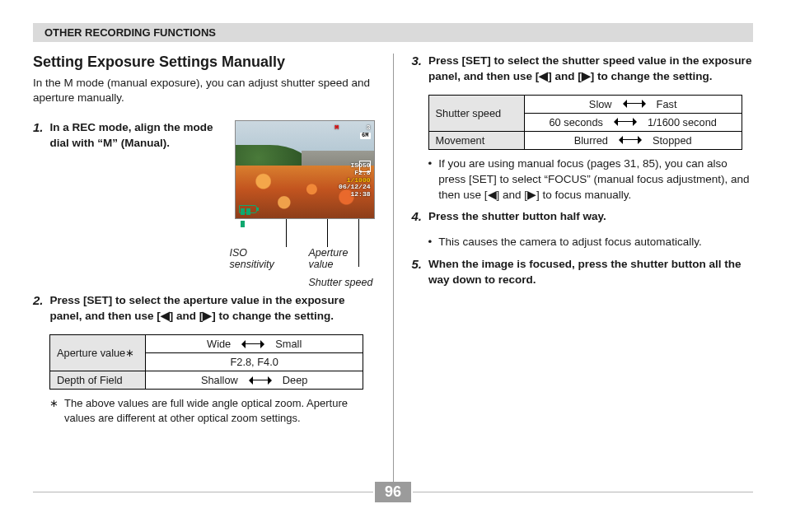 This screenshot has width=786, height=532. Describe the element at coordinates (417, 217) in the screenshot. I see `step-number: 4.` at that location.